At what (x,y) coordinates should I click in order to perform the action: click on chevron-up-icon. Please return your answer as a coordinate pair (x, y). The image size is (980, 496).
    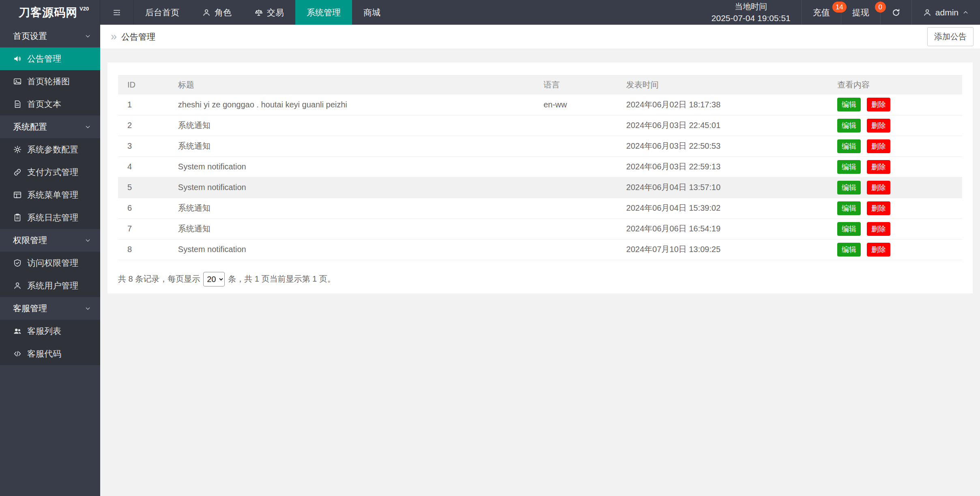
    Looking at the image, I should click on (965, 12).